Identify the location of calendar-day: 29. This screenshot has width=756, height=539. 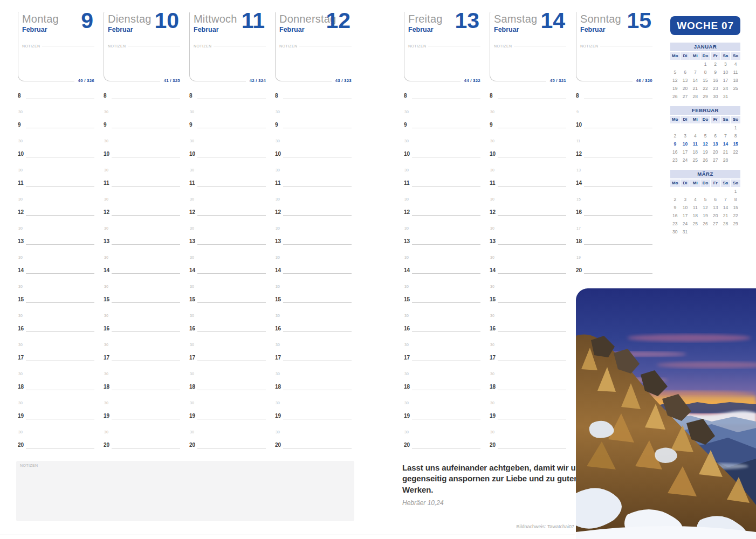
(705, 96).